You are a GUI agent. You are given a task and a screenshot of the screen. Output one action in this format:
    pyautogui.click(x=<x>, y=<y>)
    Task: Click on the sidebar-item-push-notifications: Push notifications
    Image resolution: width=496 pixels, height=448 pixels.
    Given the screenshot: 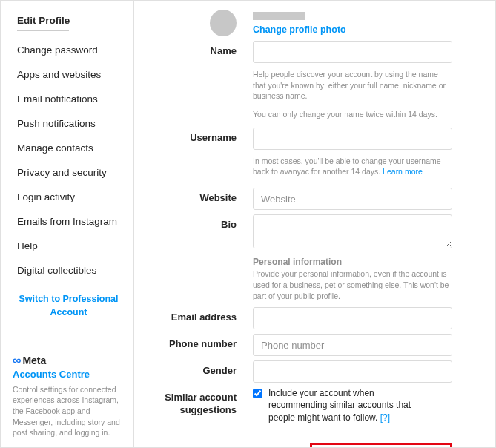 What is the action you would take?
    pyautogui.click(x=67, y=123)
    